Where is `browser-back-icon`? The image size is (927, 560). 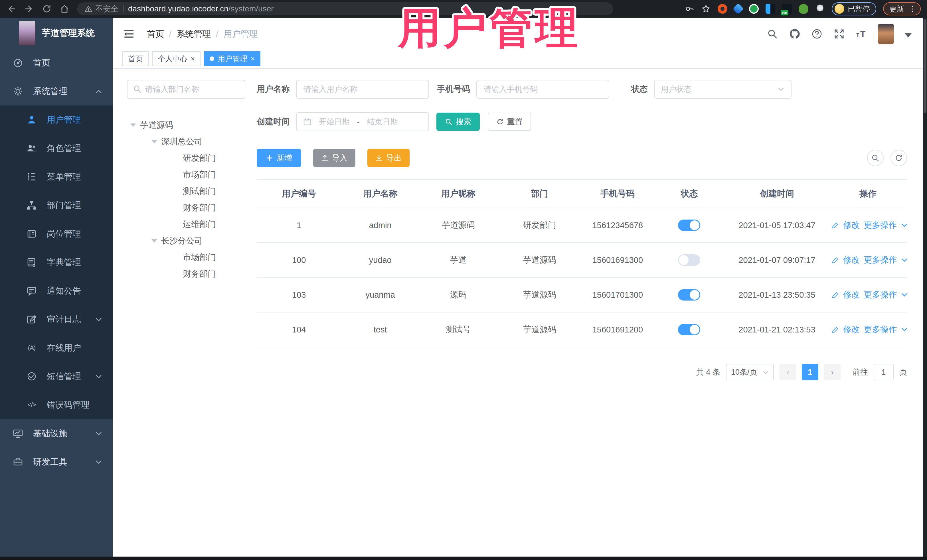
browser-back-icon is located at coordinates (11, 9).